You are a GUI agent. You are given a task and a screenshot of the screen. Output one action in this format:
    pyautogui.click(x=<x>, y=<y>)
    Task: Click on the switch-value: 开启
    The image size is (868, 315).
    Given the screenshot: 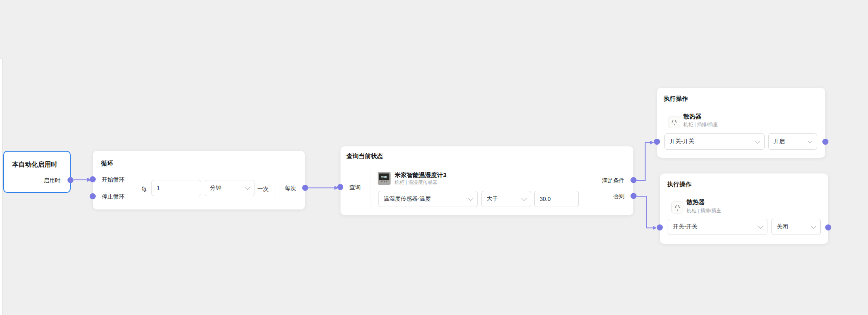 What is the action you would take?
    pyautogui.click(x=779, y=142)
    